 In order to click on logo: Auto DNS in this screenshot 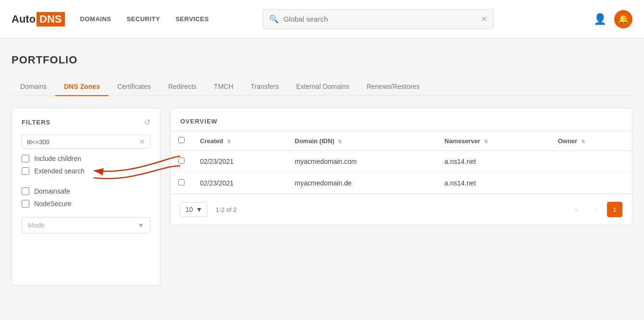, I will do `click(38, 19)`.